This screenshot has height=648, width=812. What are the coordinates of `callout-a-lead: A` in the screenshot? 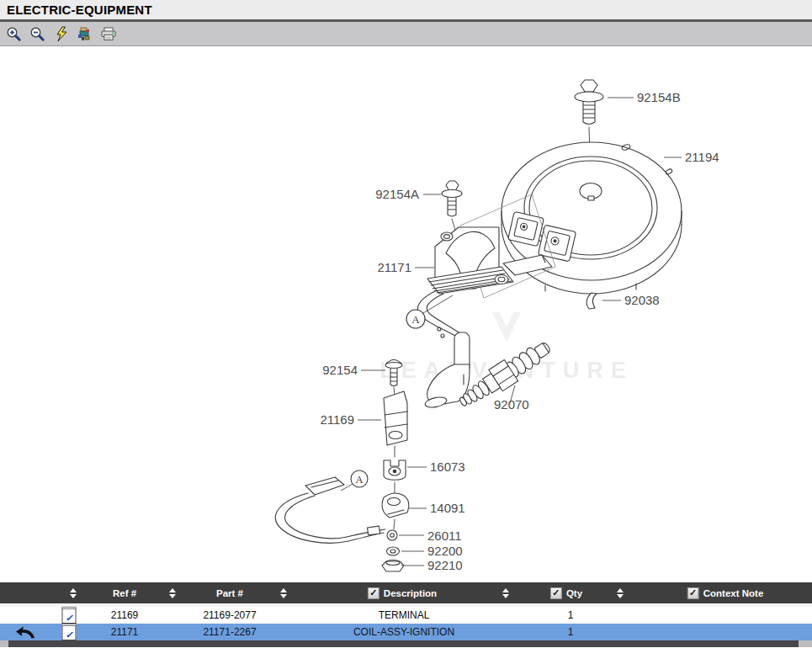 It's located at (354, 481).